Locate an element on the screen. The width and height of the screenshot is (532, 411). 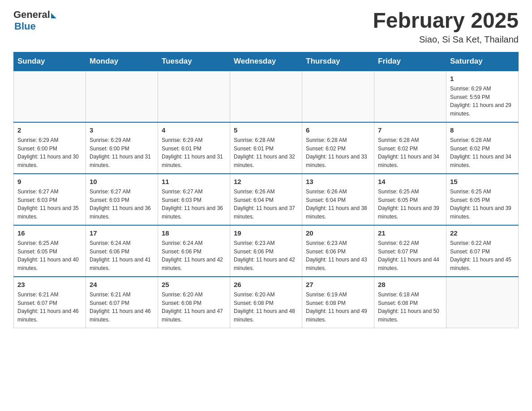
day-info: Sunrise: 6:20 AMSunset: 6:08 PMDaylight:… is located at coordinates (266, 307).